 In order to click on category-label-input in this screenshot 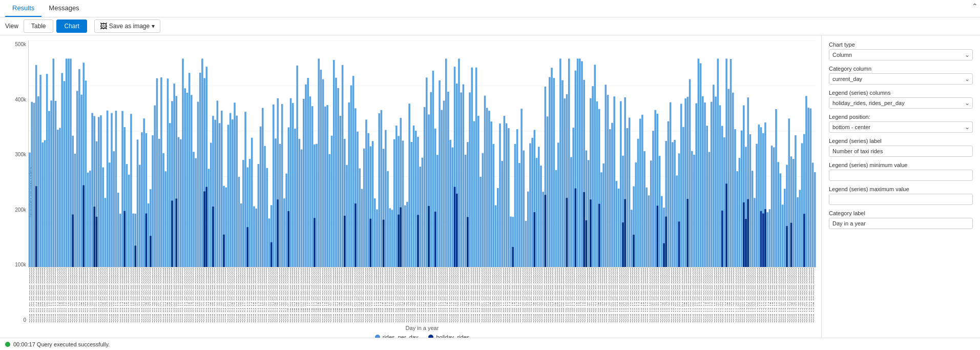, I will do `click(901, 223)`.